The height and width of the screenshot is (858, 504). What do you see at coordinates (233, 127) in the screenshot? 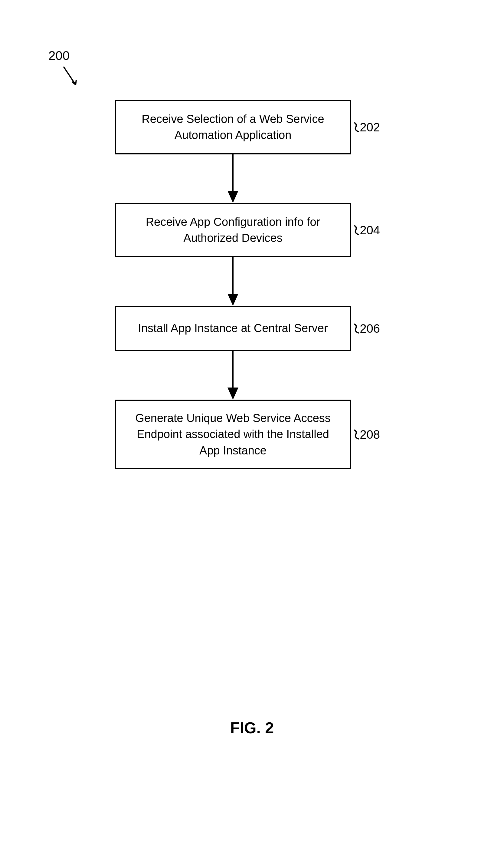
I see `step-box-202: Receive Selection of a Web Service Autom…` at bounding box center [233, 127].